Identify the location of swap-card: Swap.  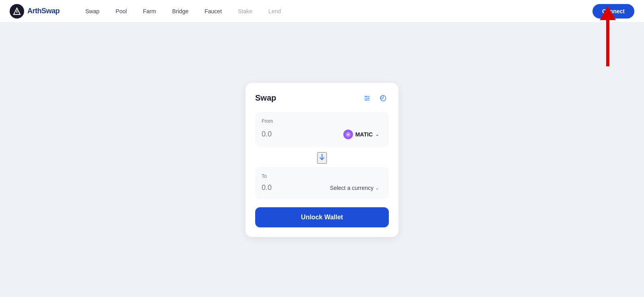
(322, 160).